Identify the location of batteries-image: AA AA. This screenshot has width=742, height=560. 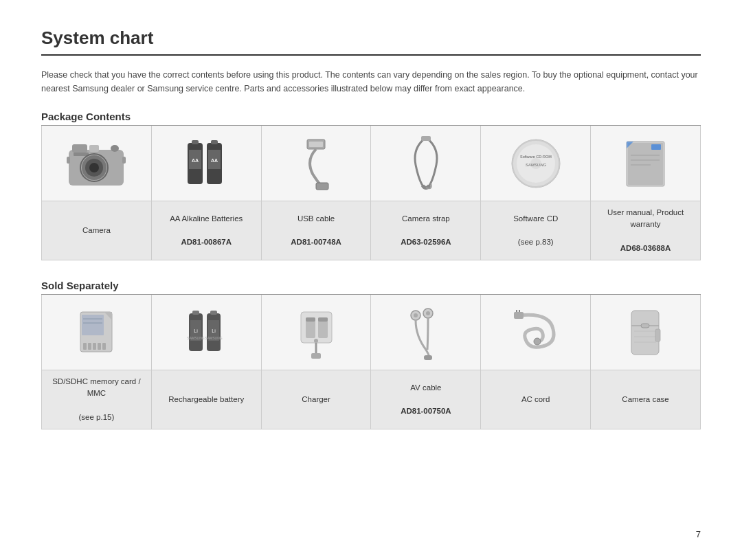
(206, 164).